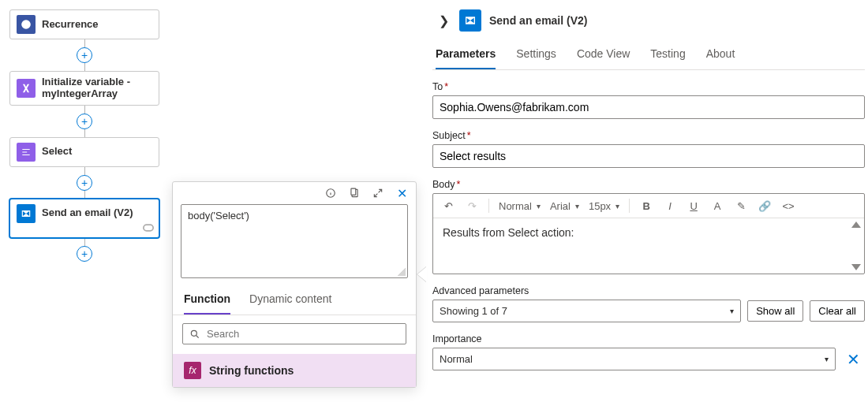  I want to click on tab-dynamic-content: Dynamic content, so click(290, 301).